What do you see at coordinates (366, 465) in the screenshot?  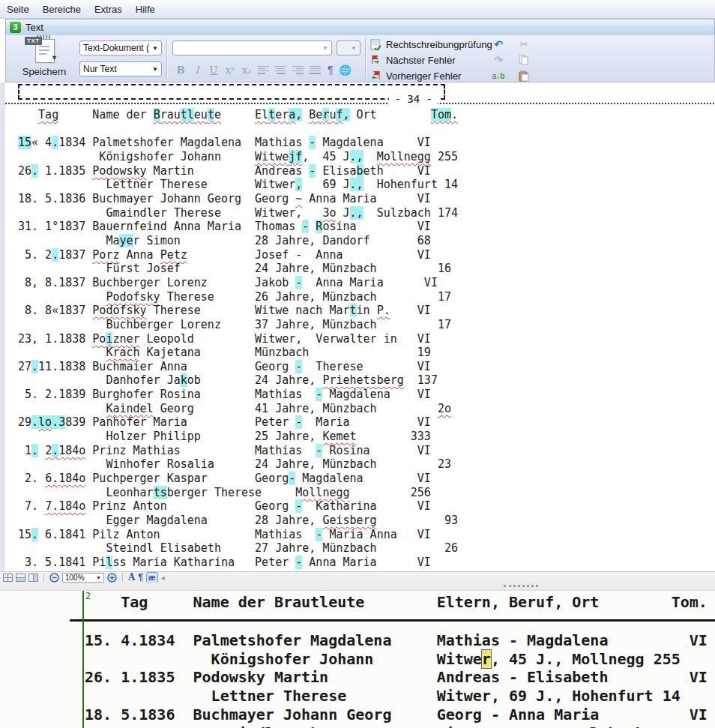 I see `text-line: Winhofer Rosalia 24 Jahre, Münzbach 23` at bounding box center [366, 465].